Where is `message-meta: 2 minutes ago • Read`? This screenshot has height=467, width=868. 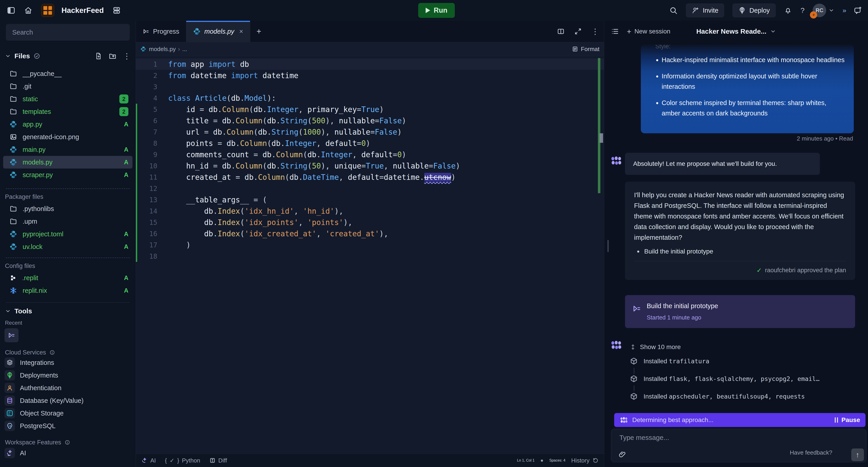 message-meta: 2 minutes ago • Read is located at coordinates (825, 139).